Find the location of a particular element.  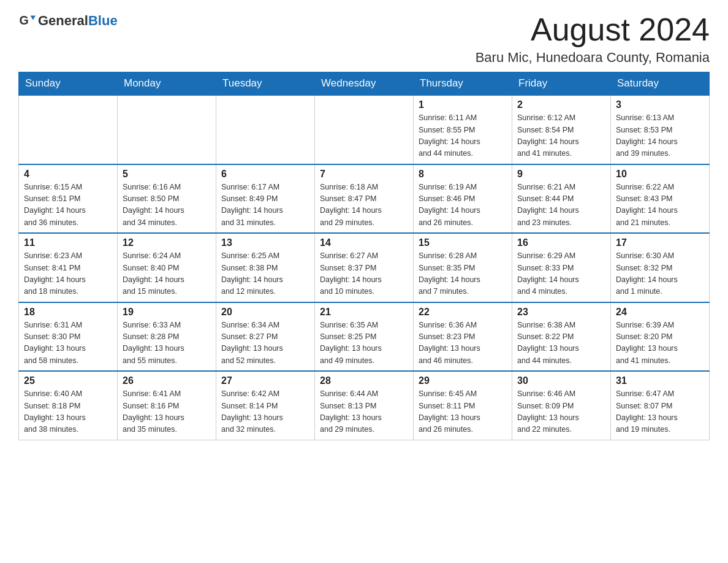

calendar-cell: 14Sunrise: 6:27 AM Sunset: 8:37 PM Dayli… is located at coordinates (364, 267).